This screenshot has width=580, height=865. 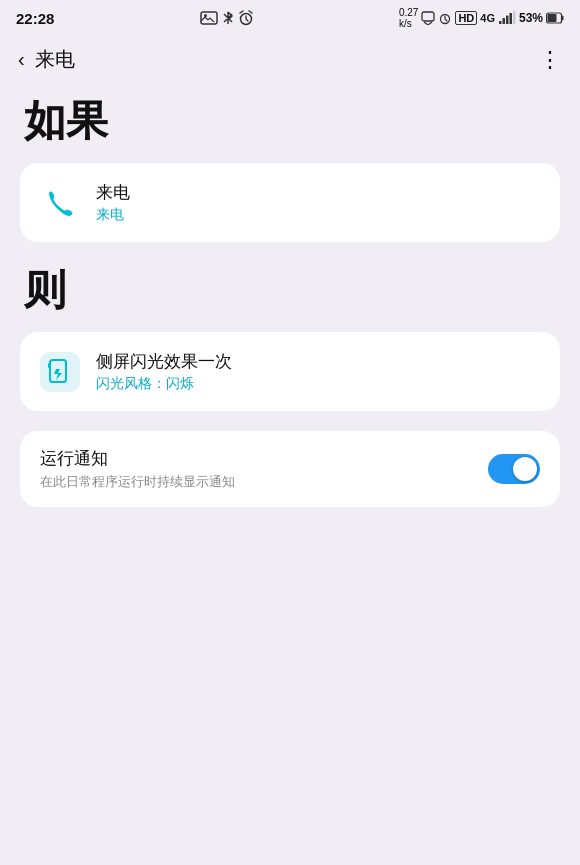 What do you see at coordinates (555, 18) in the screenshot?
I see `battery-icon` at bounding box center [555, 18].